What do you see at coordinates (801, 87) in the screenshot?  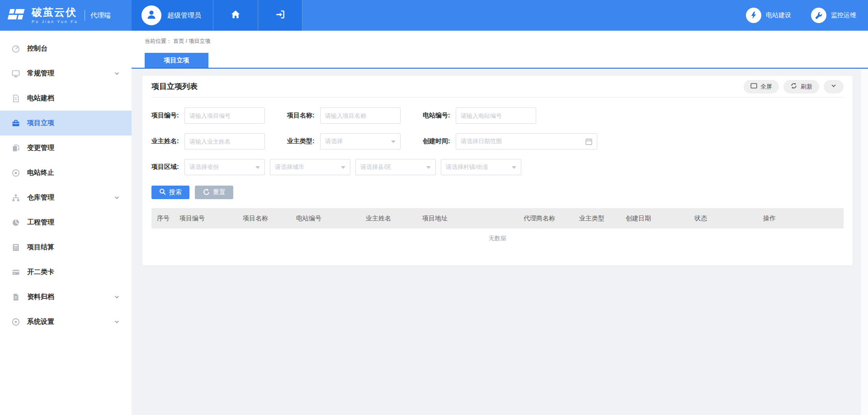 I see `refresh-button: 刷新` at bounding box center [801, 87].